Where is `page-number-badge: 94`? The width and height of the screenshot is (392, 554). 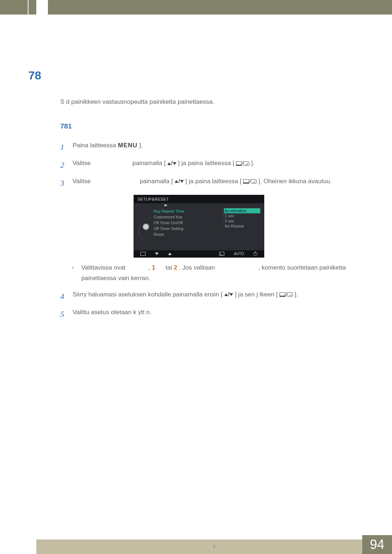
page-number-badge: 94 is located at coordinates (377, 545).